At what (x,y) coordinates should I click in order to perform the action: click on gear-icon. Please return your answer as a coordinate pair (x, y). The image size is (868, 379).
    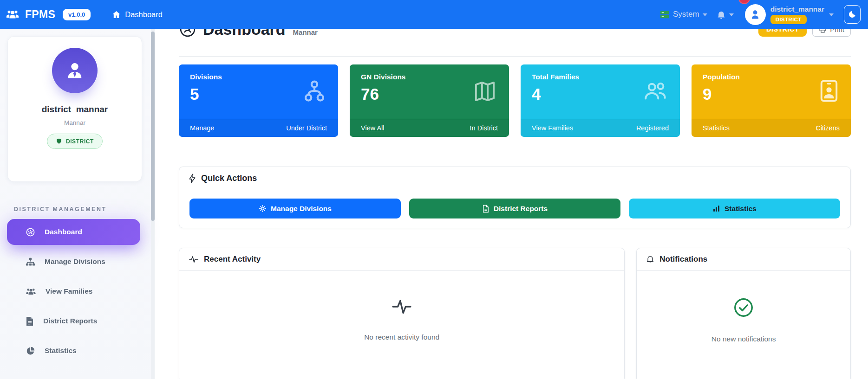
    Looking at the image, I should click on (263, 209).